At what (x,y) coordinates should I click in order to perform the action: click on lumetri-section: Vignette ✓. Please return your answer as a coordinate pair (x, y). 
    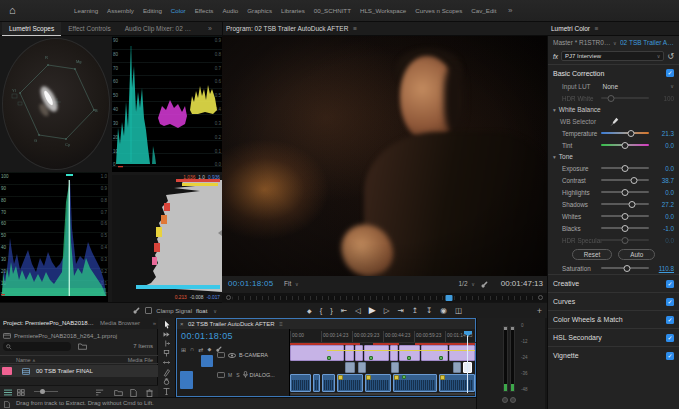
    Looking at the image, I should click on (614, 355).